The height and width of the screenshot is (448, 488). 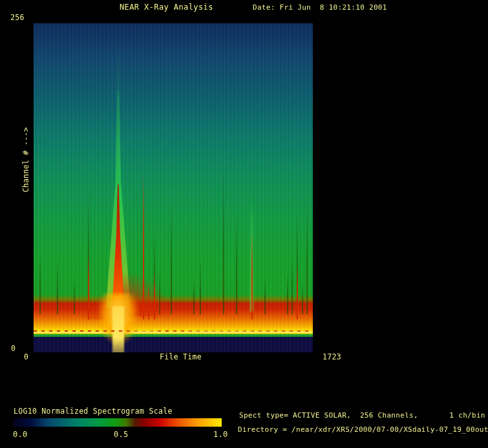 I want to click on x-axis-title: File Time, so click(x=181, y=357).